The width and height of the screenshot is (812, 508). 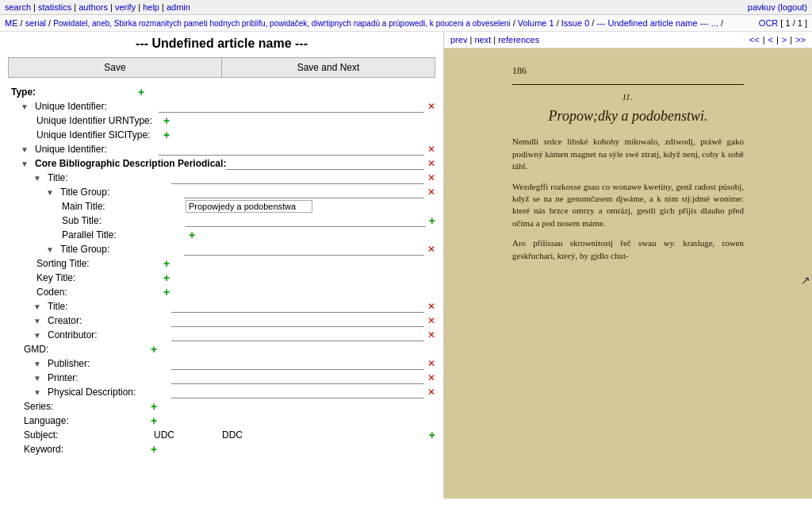 What do you see at coordinates (784, 40) in the screenshot?
I see `nav-next-button: >` at bounding box center [784, 40].